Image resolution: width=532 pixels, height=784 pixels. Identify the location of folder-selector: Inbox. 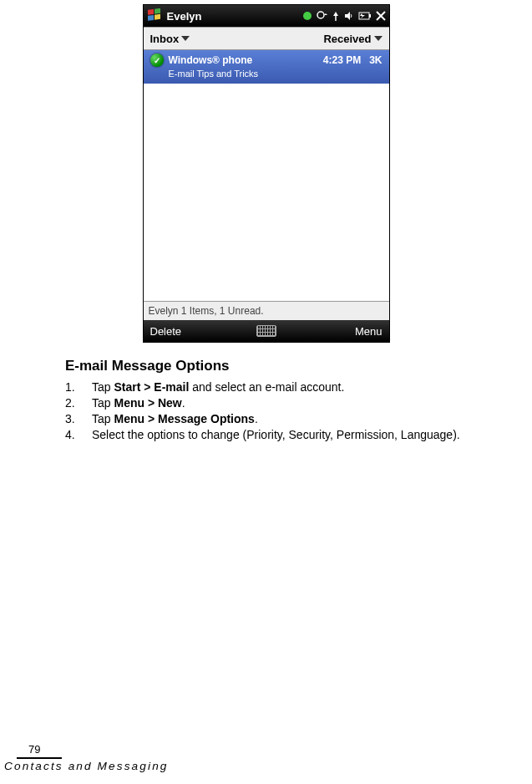
(170, 38).